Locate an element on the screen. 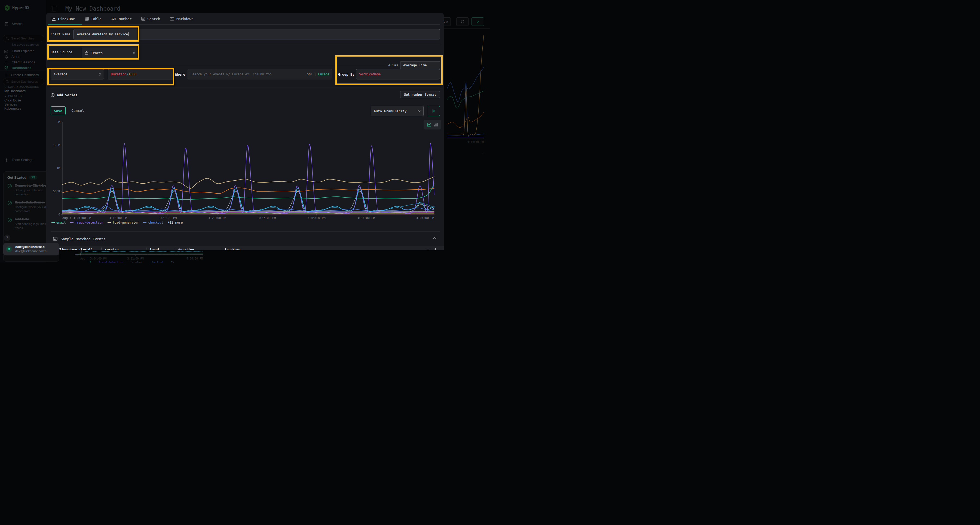  svg-text: 500K is located at coordinates (57, 192).